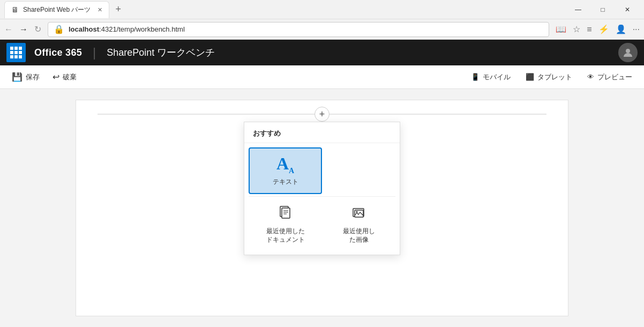 The width and height of the screenshot is (644, 327). Describe the element at coordinates (56, 77) in the screenshot. I see `discard-icon: ↩` at that location.